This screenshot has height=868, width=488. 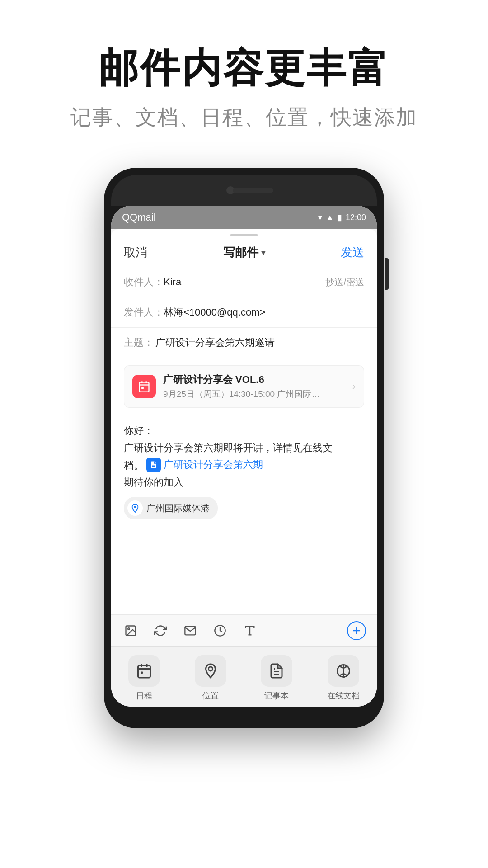 What do you see at coordinates (135, 508) in the screenshot?
I see `location-icon-wrap` at bounding box center [135, 508].